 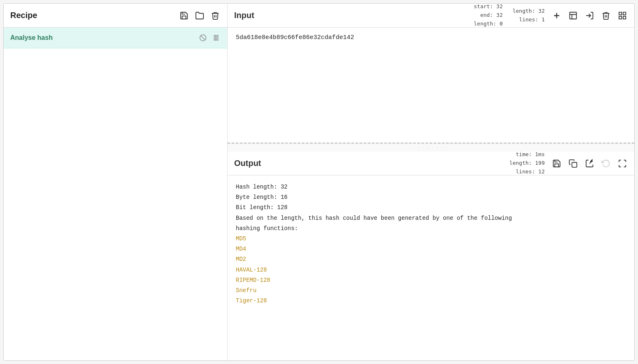 I want to click on output-time: time: 1ms, so click(x=527, y=155).